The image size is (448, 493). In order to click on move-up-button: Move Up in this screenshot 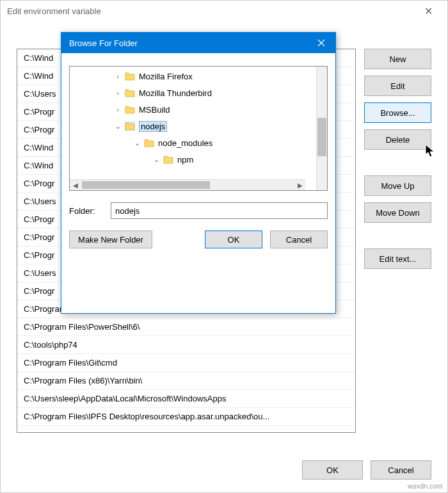, I will do `click(398, 186)`.